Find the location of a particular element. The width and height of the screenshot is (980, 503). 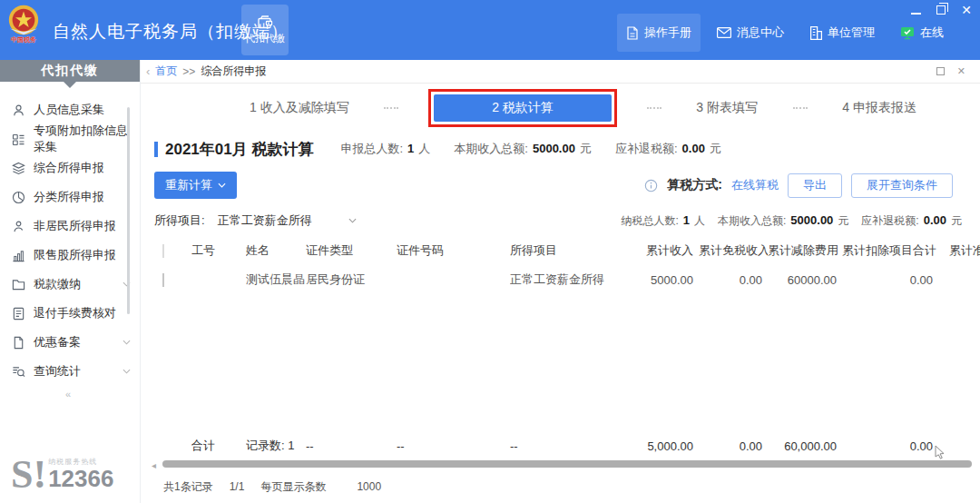

stat-filter-income: 本期收入总额:5000.00元 is located at coordinates (783, 222).